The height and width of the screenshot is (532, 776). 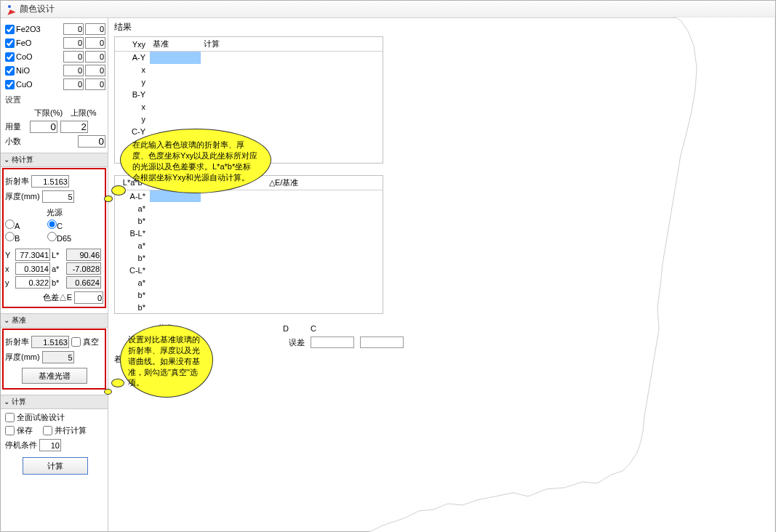 What do you see at coordinates (89, 298) in the screenshot?
I see `dE-input` at bounding box center [89, 298].